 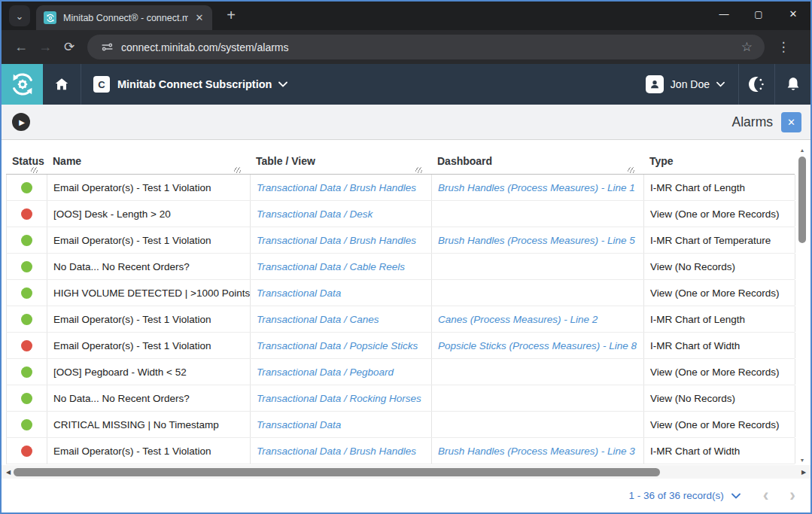 I want to click on subscription-selector: C Minitab Connect Subscription, so click(x=190, y=84).